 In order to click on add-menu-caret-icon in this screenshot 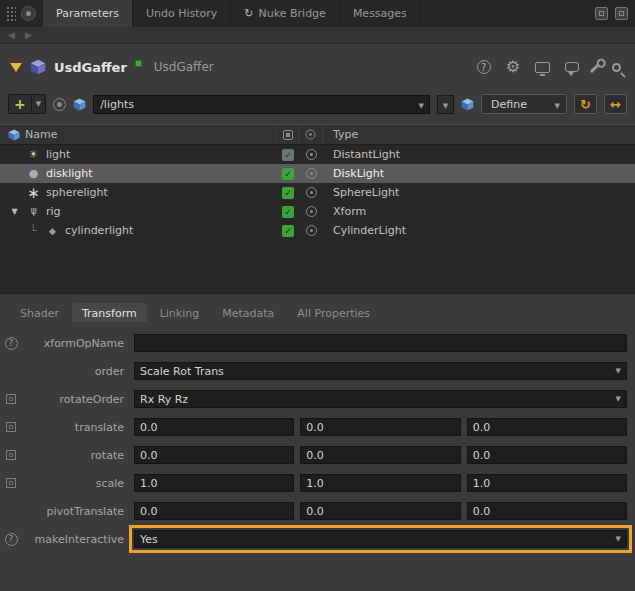, I will do `click(38, 104)`.